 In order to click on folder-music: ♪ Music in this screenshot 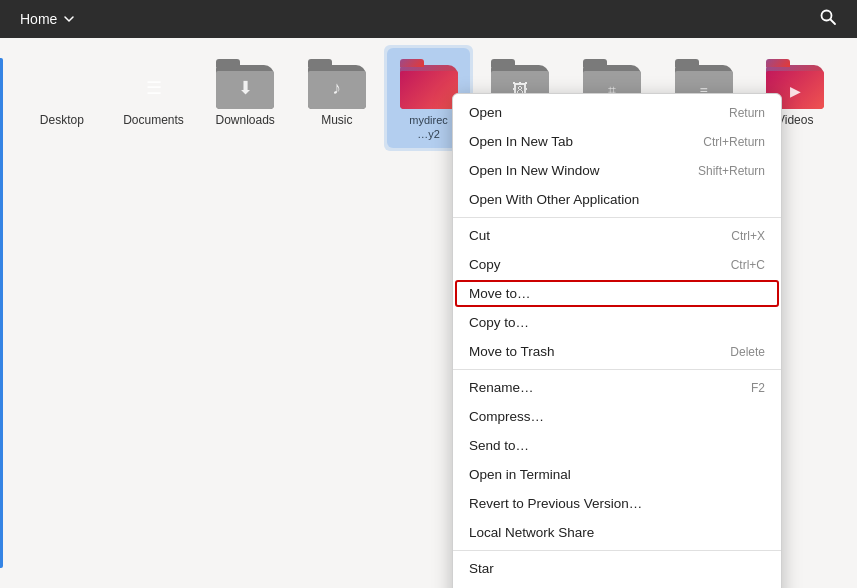, I will do `click(337, 92)`.